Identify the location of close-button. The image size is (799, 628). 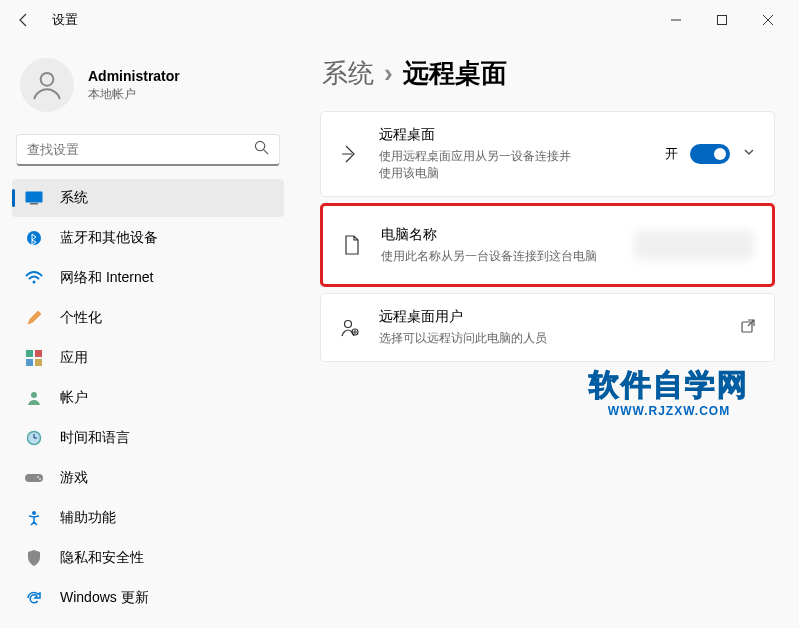
(768, 20).